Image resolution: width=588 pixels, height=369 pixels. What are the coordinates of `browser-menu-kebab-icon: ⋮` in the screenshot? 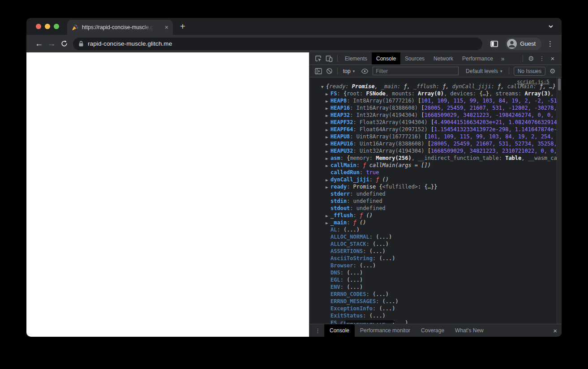 It's located at (550, 44).